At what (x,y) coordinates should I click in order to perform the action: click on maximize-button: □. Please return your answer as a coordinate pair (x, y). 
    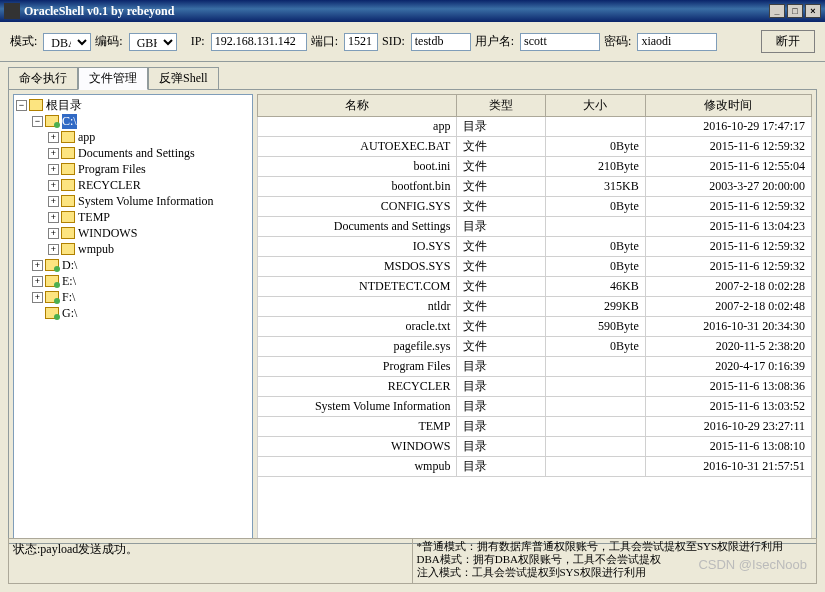
    Looking at the image, I should click on (795, 11).